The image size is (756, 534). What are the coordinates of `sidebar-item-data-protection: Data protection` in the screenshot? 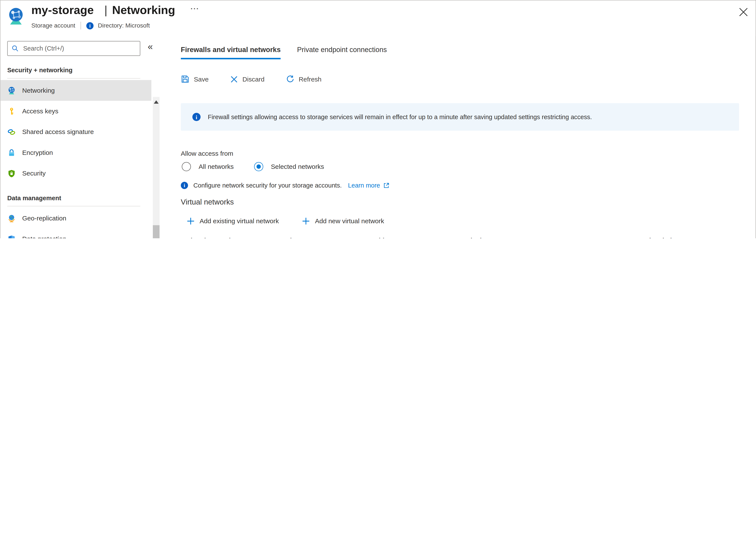 It's located at (76, 233).